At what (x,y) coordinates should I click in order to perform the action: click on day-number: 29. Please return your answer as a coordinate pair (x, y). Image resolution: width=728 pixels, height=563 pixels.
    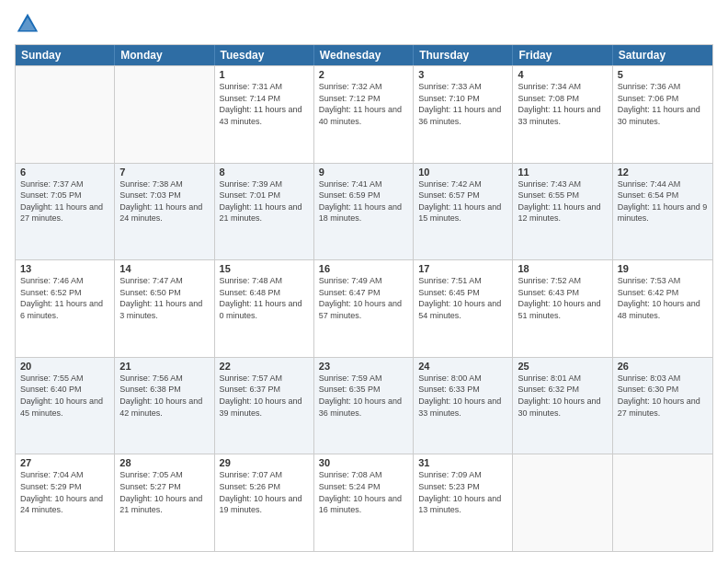
    Looking at the image, I should click on (265, 463).